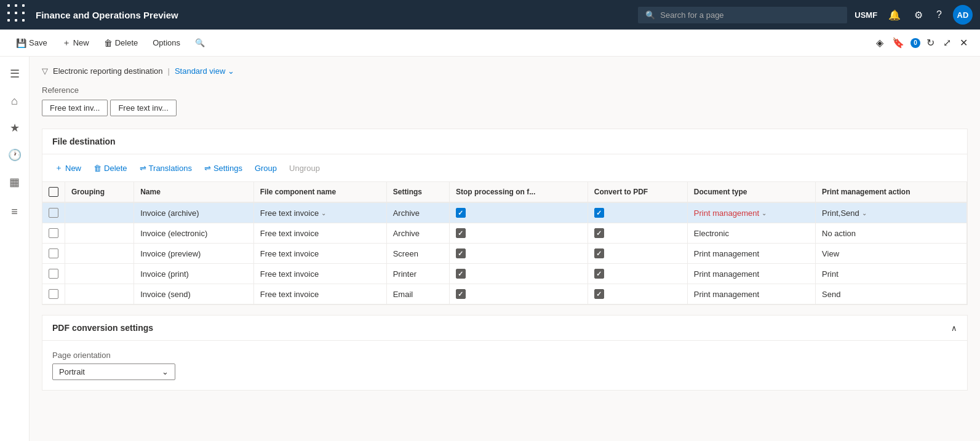 Image resolution: width=980 pixels, height=441 pixels. What do you see at coordinates (891, 213) in the screenshot?
I see `print-action-dropdown: Print,Send⌄` at bounding box center [891, 213].